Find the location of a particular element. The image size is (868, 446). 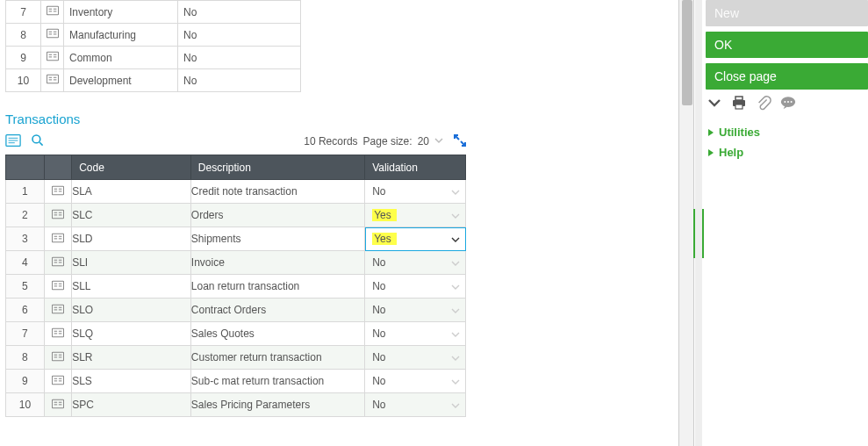

transaction-code: SPC is located at coordinates (132, 406).